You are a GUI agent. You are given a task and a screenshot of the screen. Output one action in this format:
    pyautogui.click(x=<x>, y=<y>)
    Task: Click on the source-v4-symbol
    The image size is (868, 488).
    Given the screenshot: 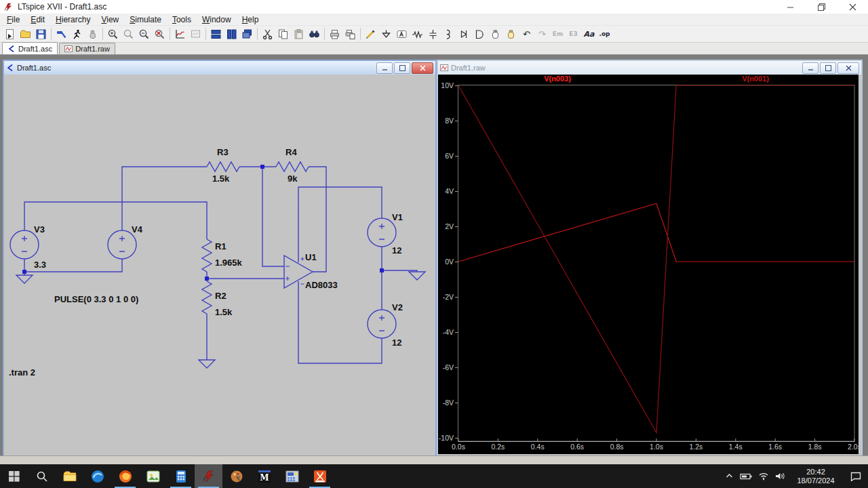 What is the action you would take?
    pyautogui.click(x=122, y=245)
    